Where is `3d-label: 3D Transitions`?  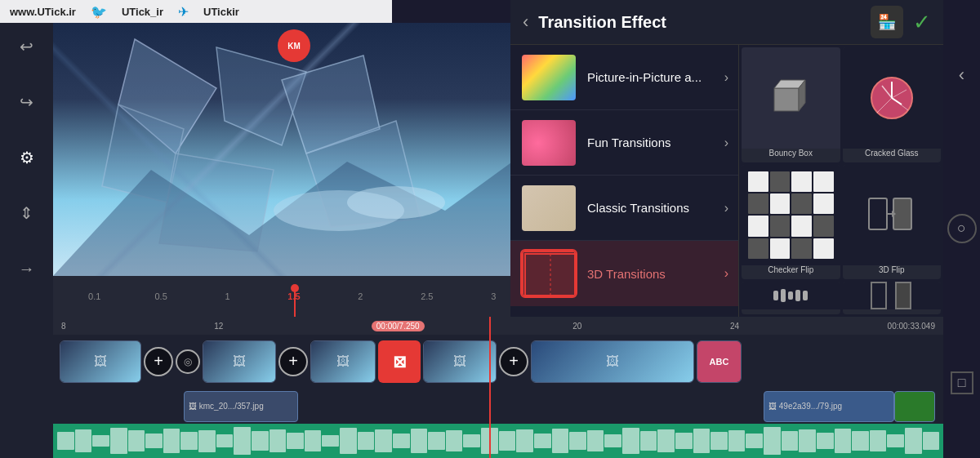
3d-label: 3D Transitions is located at coordinates (651, 274).